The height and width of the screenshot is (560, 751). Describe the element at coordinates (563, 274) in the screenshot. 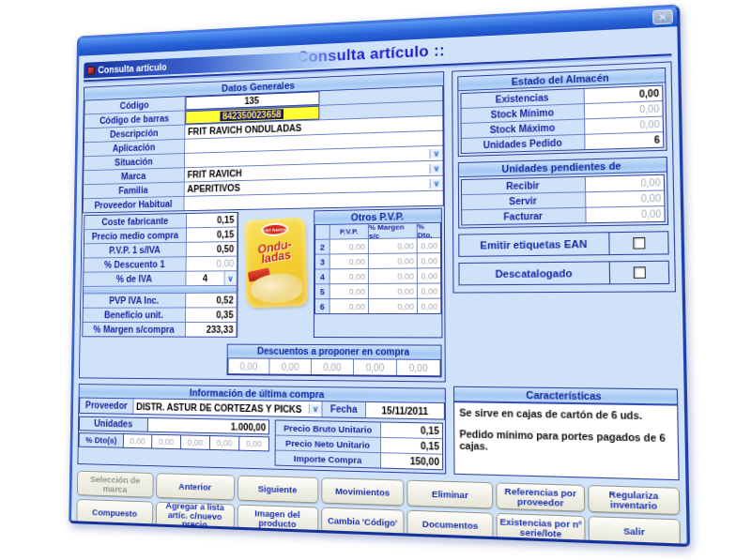

I see `descatalogado-flag-box: Descatalogado` at that location.